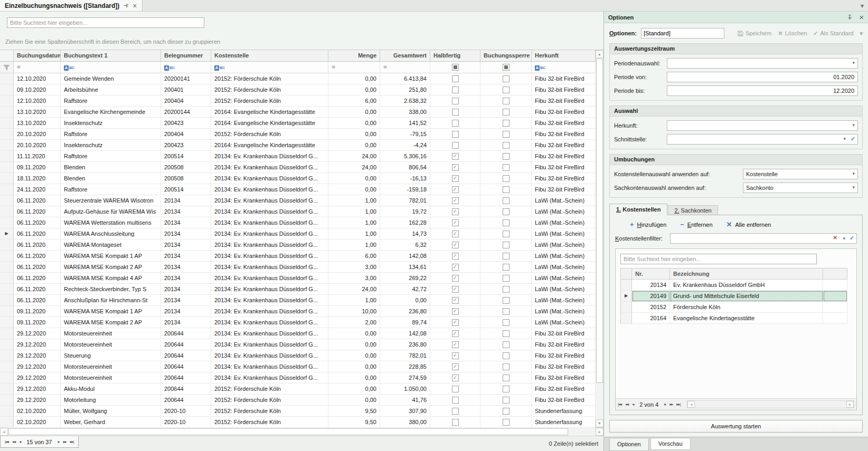  Describe the element at coordinates (126, 5) in the screenshot. I see `pin-icon` at that location.